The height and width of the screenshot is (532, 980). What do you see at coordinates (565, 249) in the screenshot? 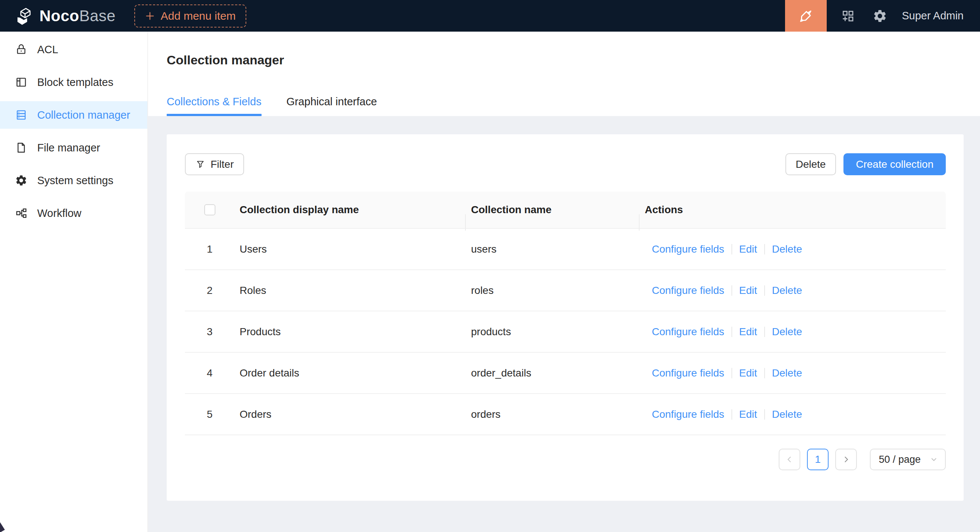
I see `table-row: 1 Users users Configure fieldsEditDelete` at bounding box center [565, 249].